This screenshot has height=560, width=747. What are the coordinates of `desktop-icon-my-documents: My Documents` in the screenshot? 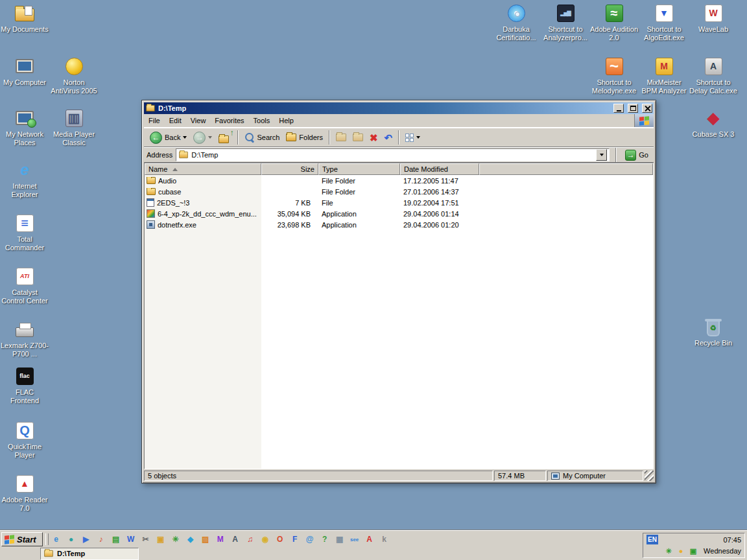 It's located at (25, 18).